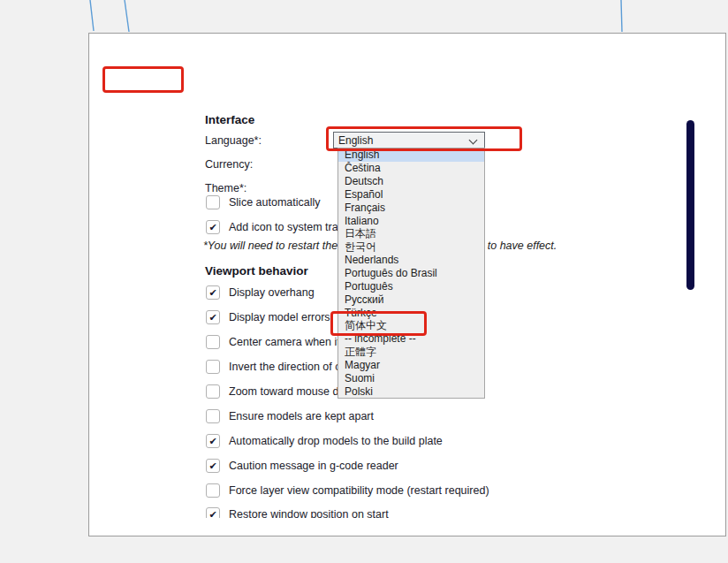  Describe the element at coordinates (230, 120) in the screenshot. I see `interface-section-heading: Interface` at that location.